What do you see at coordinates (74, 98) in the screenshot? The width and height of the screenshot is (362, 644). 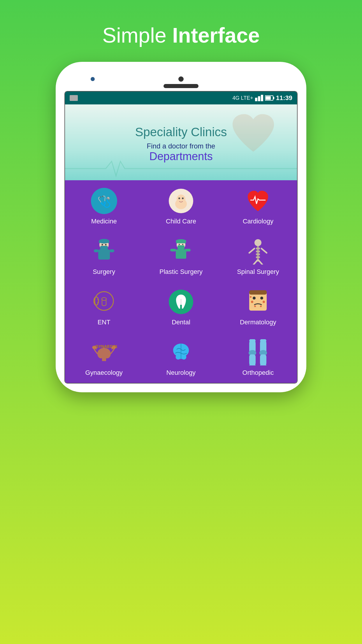 I see `status-left` at bounding box center [74, 98].